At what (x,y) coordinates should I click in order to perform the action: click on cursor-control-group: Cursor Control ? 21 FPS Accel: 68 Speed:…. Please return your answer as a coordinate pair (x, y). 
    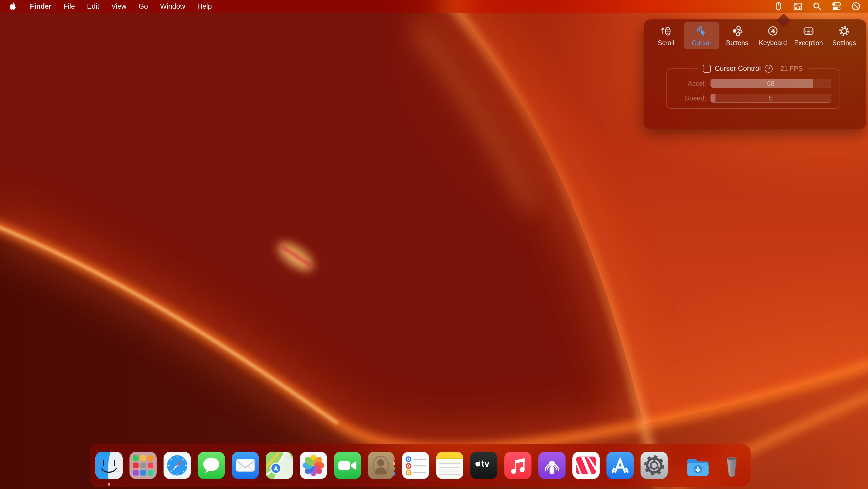
    Looking at the image, I should click on (753, 86).